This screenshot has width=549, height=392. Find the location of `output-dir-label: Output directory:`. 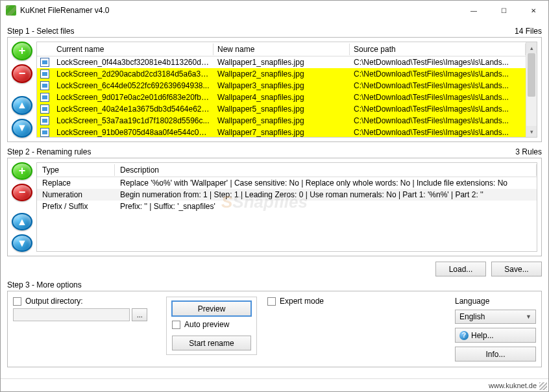

output-dir-label: Output directory: is located at coordinates (55, 301).